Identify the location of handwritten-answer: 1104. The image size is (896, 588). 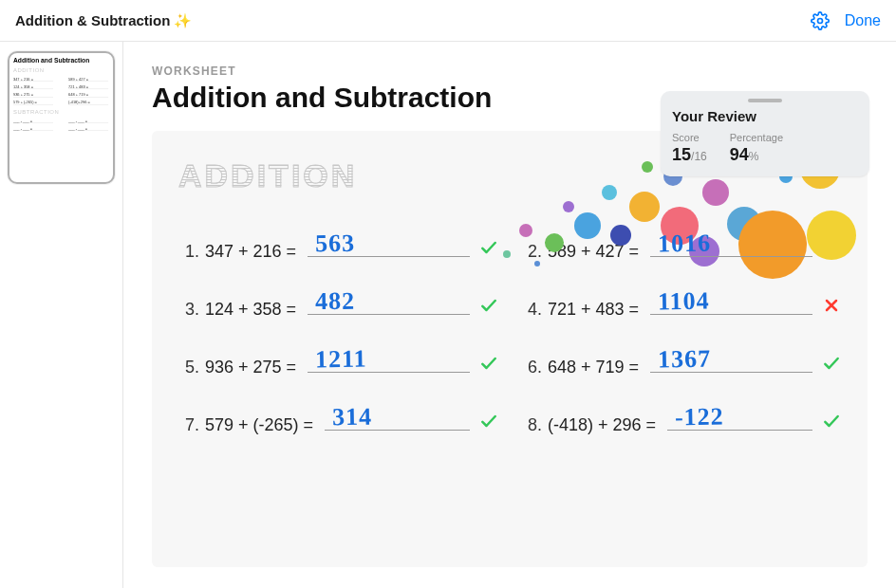
(683, 302).